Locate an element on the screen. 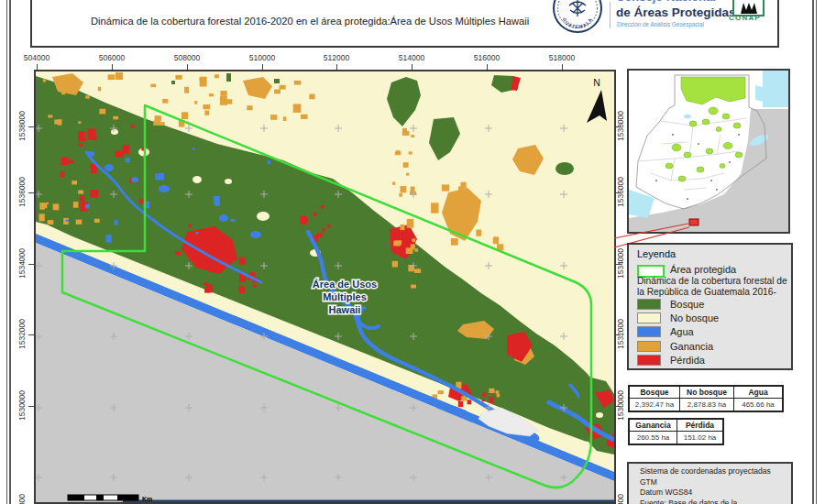  left-axis-label: 1536000 is located at coordinates (22, 192).